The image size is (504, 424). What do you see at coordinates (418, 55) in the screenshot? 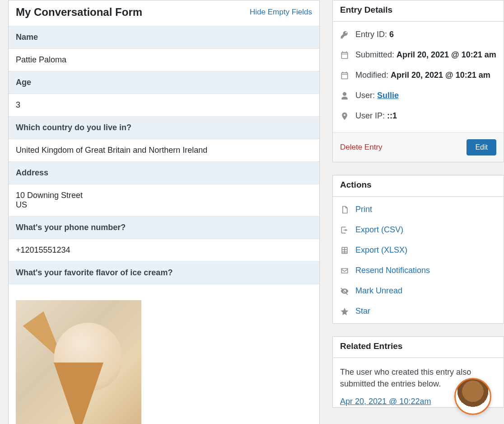
I see `submitted-row: Submitted: April 20, 2021 @ 10:21 am` at bounding box center [418, 55].